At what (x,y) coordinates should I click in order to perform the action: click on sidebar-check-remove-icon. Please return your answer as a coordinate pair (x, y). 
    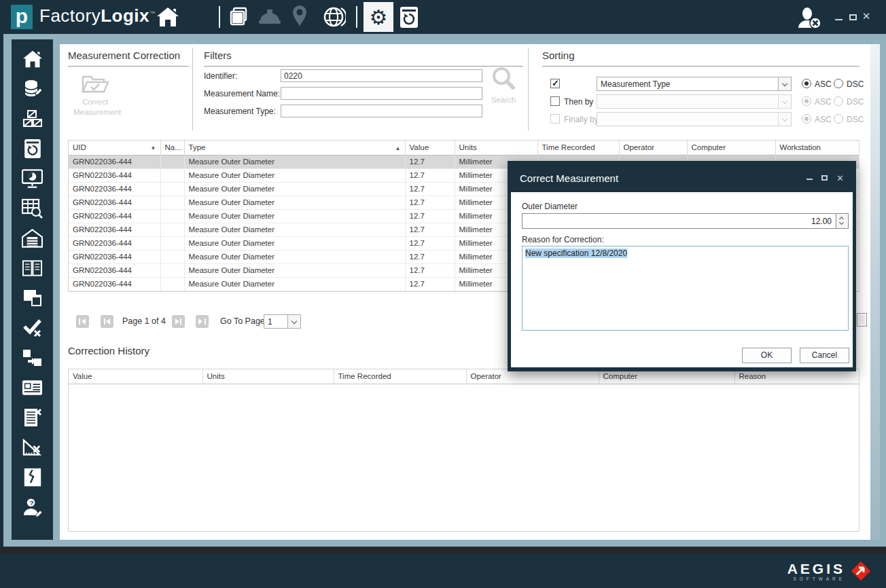
    Looking at the image, I should click on (33, 327).